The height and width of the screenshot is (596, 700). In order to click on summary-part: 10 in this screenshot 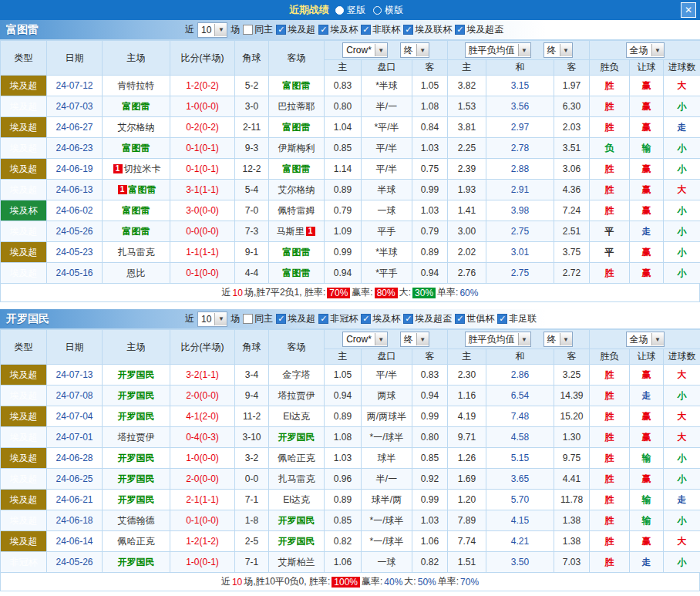, I will do `click(237, 293)`.